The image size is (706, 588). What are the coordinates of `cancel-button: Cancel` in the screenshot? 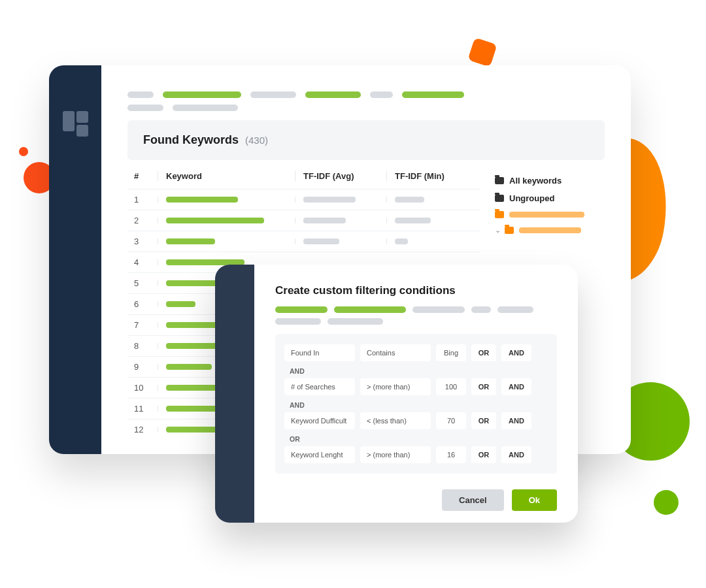 It's located at (473, 500).